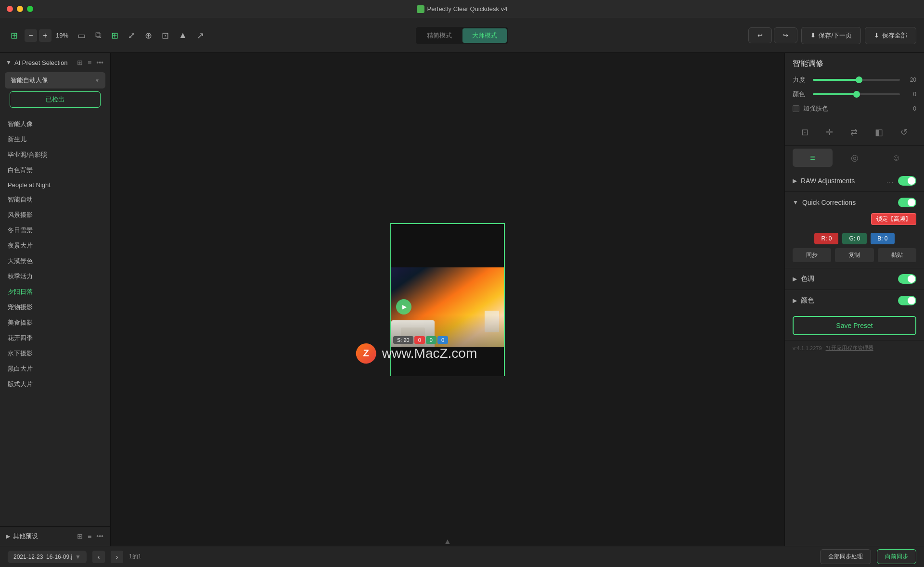 Image resolution: width=924 pixels, height=567 pixels. I want to click on mask-btn: ⊡, so click(166, 36).